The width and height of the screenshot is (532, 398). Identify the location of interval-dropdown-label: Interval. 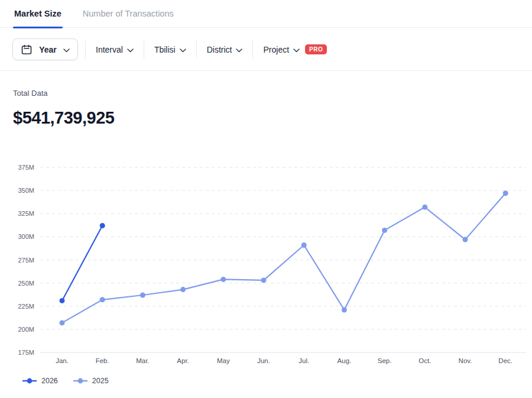
(109, 50).